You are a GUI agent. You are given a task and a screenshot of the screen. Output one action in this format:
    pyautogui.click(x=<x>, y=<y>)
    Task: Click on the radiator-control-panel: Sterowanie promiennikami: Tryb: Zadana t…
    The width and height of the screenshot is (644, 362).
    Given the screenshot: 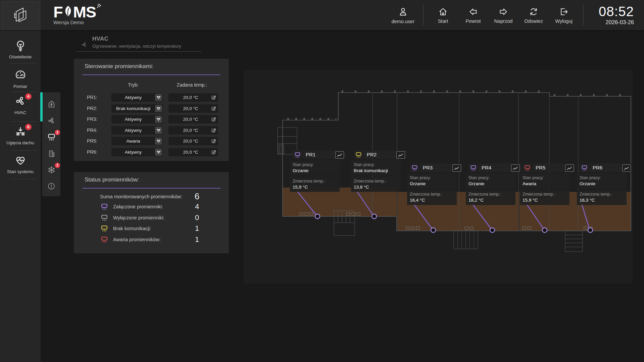 What is the action you would take?
    pyautogui.click(x=151, y=110)
    